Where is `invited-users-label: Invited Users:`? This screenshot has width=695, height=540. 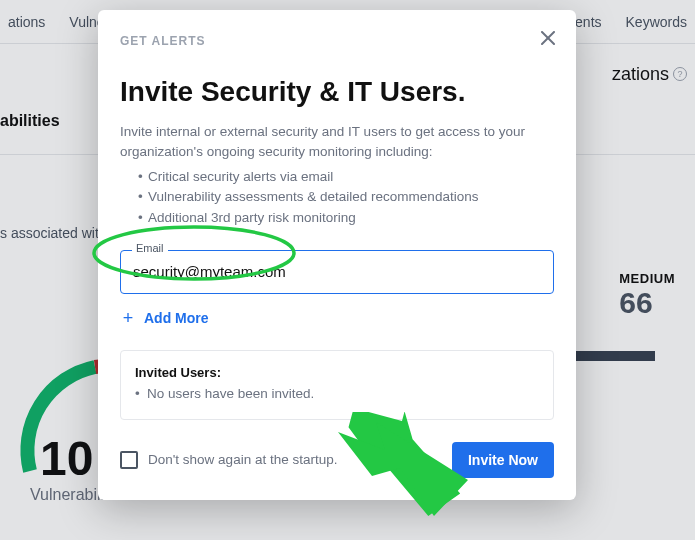 invited-users-label: Invited Users: is located at coordinates (337, 372).